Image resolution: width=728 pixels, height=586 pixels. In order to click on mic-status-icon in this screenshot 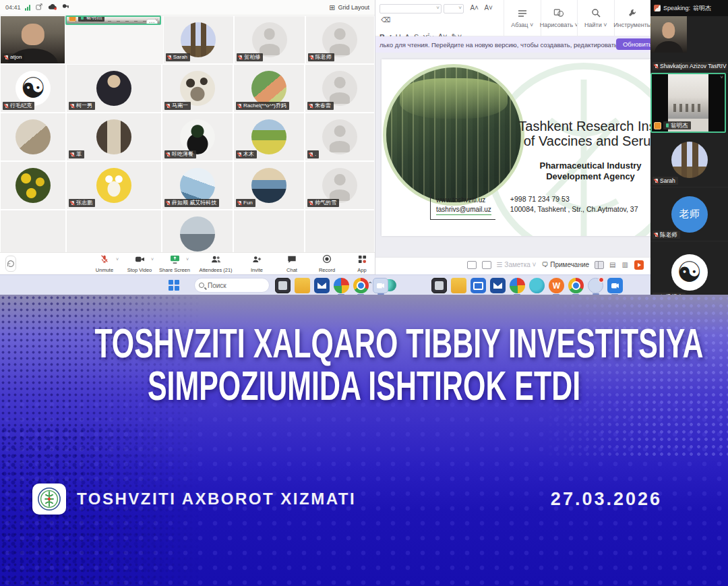, I will do `click(169, 203)`.